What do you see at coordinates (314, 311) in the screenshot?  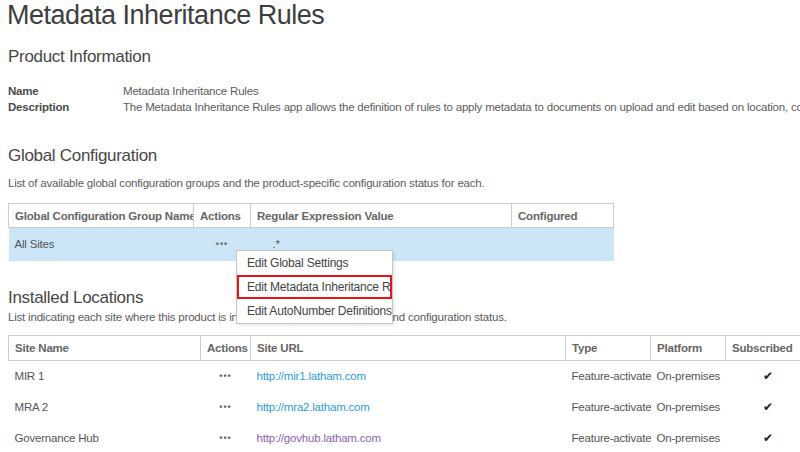 I see `menu-item-edit-autonumber-definitions: Edit AutoNumber Definitions` at bounding box center [314, 311].